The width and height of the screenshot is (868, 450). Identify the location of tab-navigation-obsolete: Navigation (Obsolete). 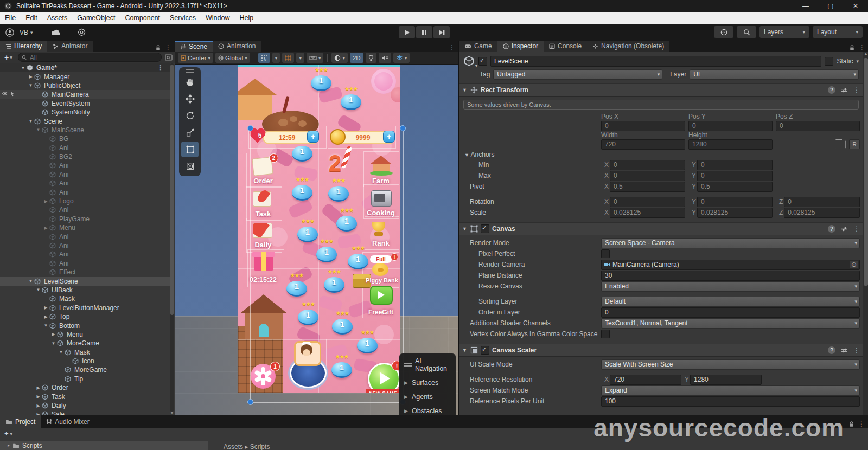
(628, 46).